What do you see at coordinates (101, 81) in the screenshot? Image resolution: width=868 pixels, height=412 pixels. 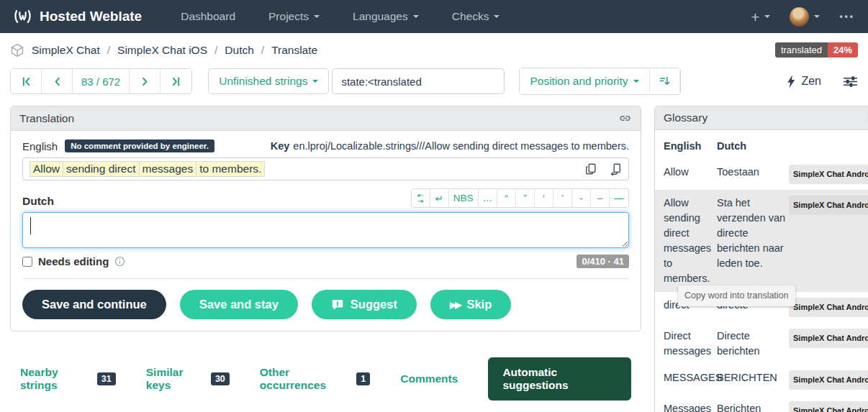 I see `page-position: 83 / 672` at bounding box center [101, 81].